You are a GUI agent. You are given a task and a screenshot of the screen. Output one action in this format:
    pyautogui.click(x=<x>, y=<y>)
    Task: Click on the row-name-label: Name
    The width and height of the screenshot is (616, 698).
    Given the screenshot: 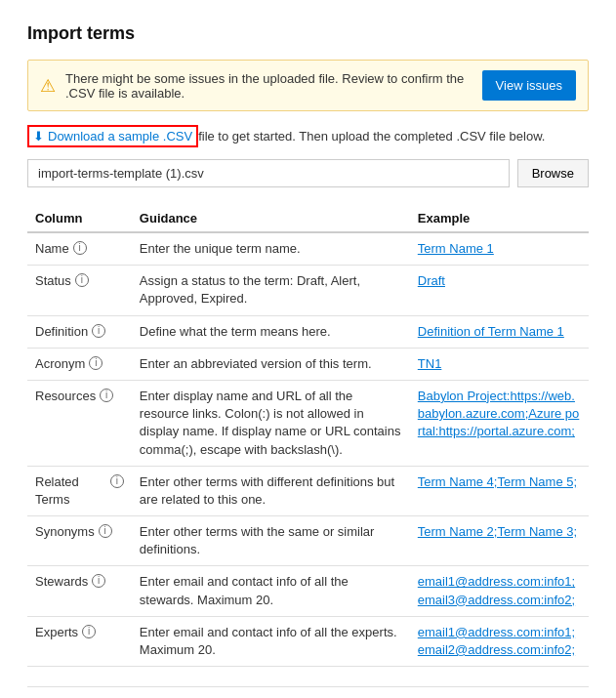 What is the action you would take?
    pyautogui.click(x=53, y=249)
    